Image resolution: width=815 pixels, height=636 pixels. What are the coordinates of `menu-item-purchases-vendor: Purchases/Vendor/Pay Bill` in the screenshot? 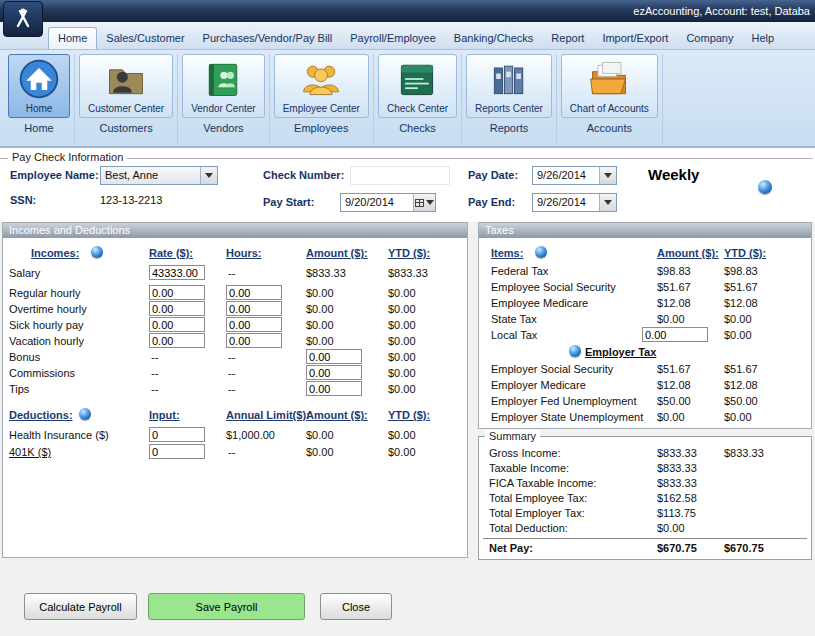 It's located at (268, 38).